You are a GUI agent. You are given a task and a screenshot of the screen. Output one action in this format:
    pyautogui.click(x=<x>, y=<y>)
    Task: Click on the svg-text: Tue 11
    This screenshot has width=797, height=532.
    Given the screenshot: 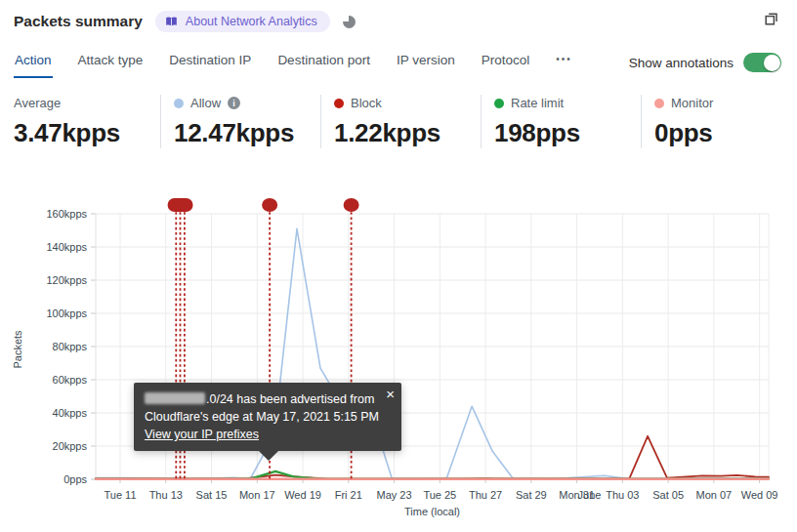 What is the action you would take?
    pyautogui.click(x=119, y=495)
    